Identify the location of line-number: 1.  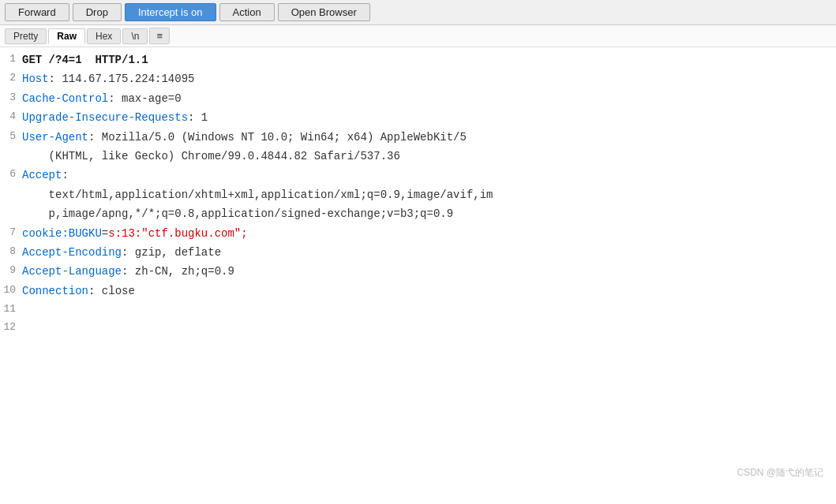
(11, 60).